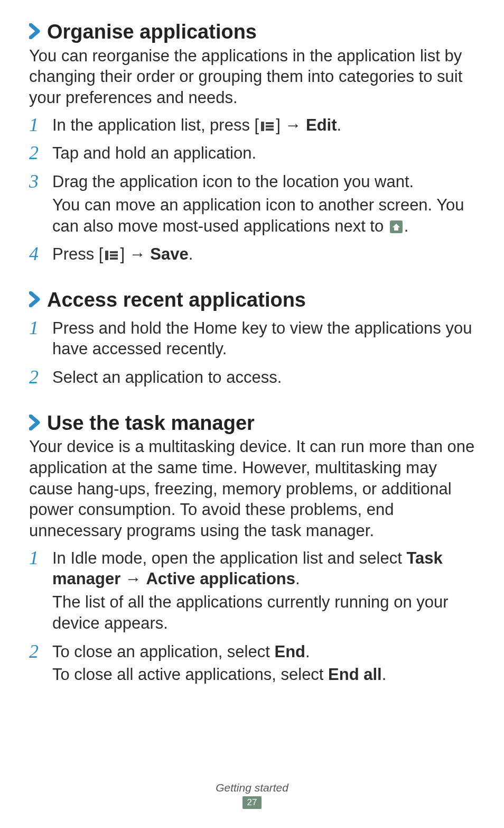  Describe the element at coordinates (41, 182) in the screenshot. I see `step-number: 3` at that location.